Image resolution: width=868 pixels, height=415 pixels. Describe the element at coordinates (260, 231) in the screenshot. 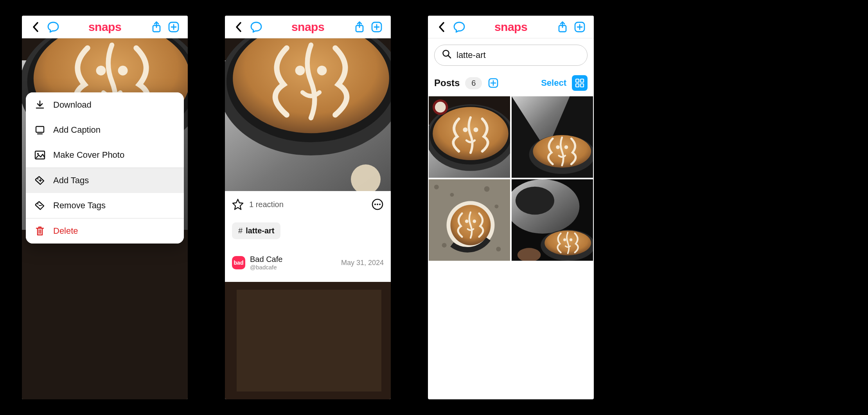

I see `tag-label: latte-art` at that location.